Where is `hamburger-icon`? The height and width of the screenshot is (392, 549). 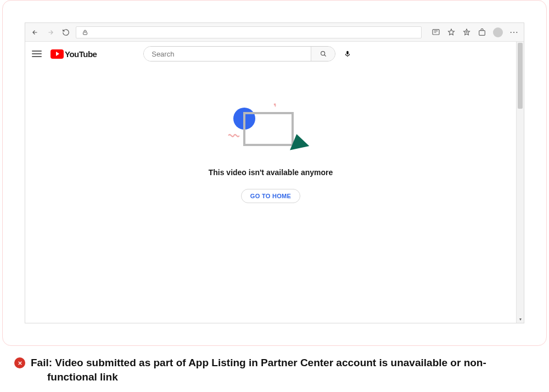 hamburger-icon is located at coordinates (37, 54).